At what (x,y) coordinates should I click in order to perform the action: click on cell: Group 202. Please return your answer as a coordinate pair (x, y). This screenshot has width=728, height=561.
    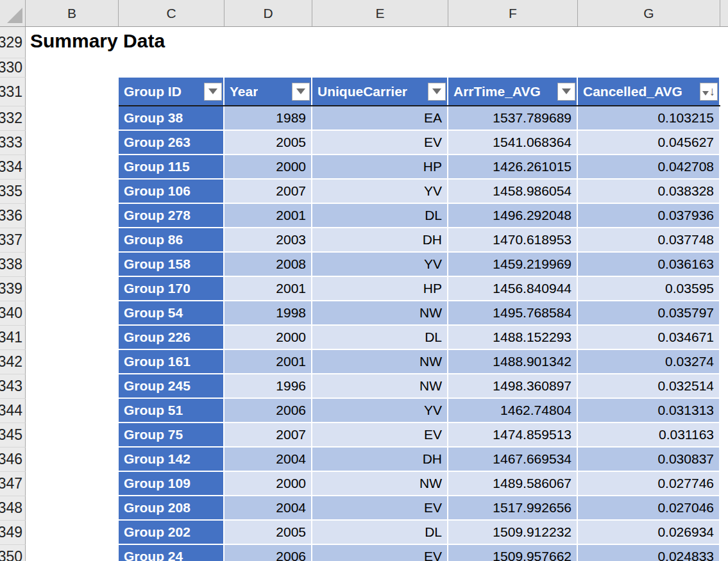
    Looking at the image, I should click on (172, 533).